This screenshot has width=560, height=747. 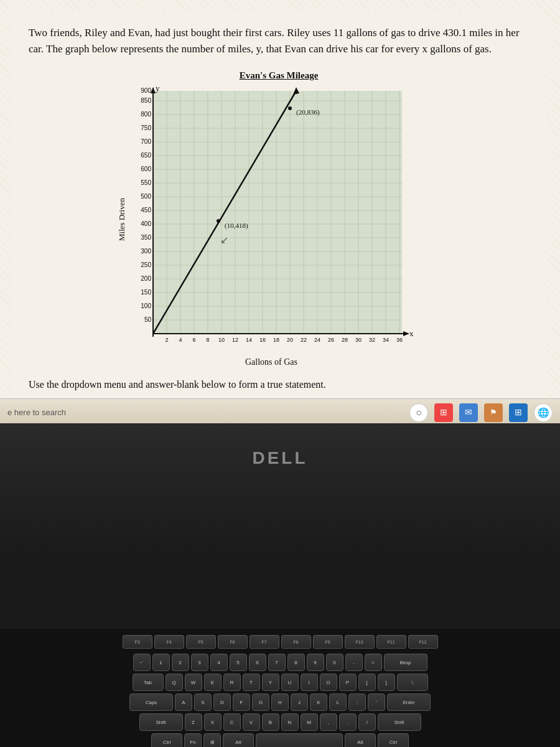 What do you see at coordinates (386, 682) in the screenshot?
I see `key-label: ]` at bounding box center [386, 682].